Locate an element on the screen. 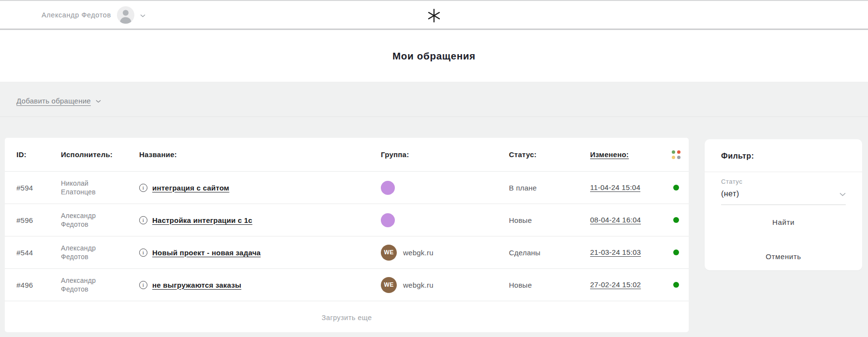  request-changed-link: 27-02-24 15:02 is located at coordinates (616, 284).